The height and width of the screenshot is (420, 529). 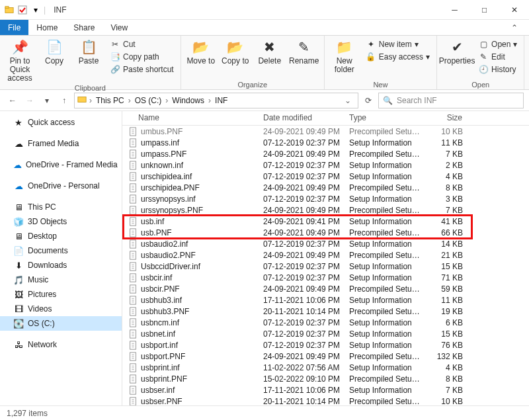 I want to click on file-row: usbaudio2.PNF24-09-2021 09:49 PMPrecompi…, so click(x=325, y=255).